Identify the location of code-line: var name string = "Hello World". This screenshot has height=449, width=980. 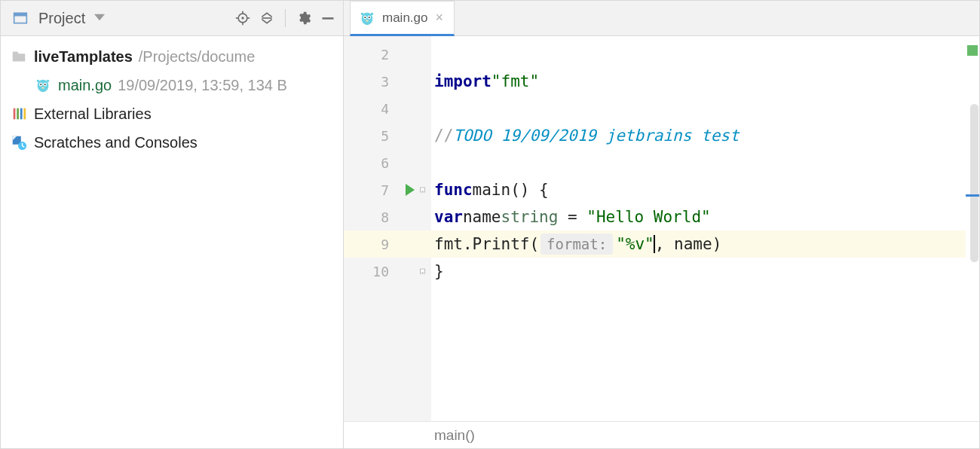
(698, 217).